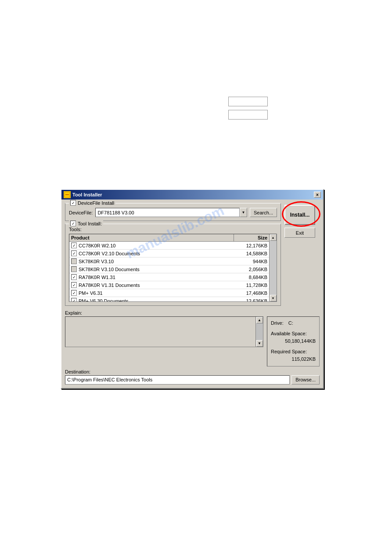  What do you see at coordinates (67, 195) in the screenshot?
I see `app-icon` at bounding box center [67, 195].